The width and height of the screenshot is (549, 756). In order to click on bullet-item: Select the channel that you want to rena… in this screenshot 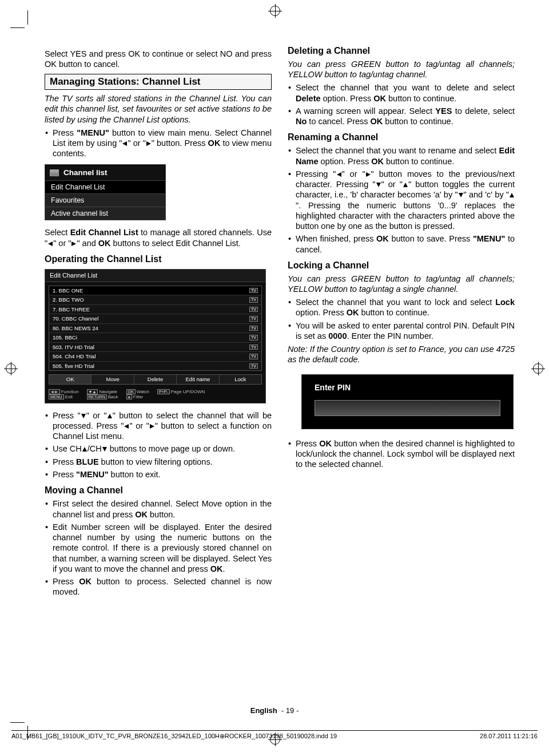, I will do `click(401, 156)`.